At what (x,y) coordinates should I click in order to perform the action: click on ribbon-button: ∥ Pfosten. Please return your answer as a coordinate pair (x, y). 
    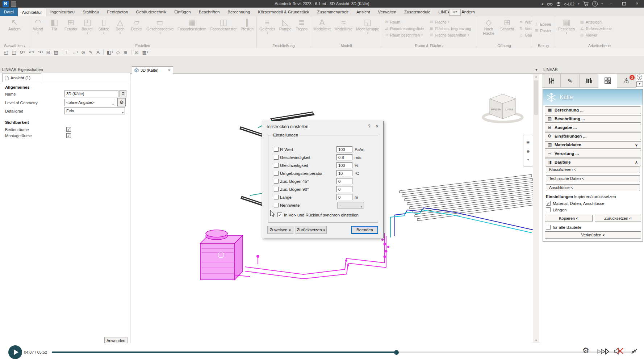
    Looking at the image, I should click on (247, 26).